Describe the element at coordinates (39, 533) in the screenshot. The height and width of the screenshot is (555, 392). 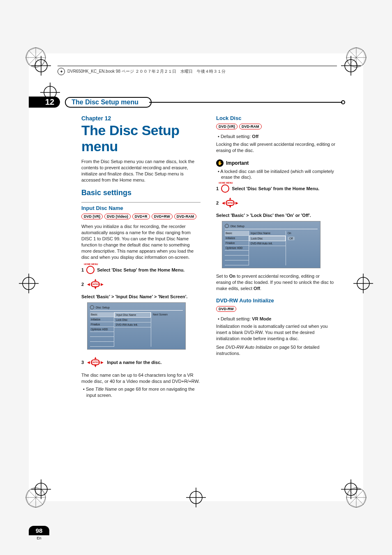
I see `page-number-block: 98 En` at that location.